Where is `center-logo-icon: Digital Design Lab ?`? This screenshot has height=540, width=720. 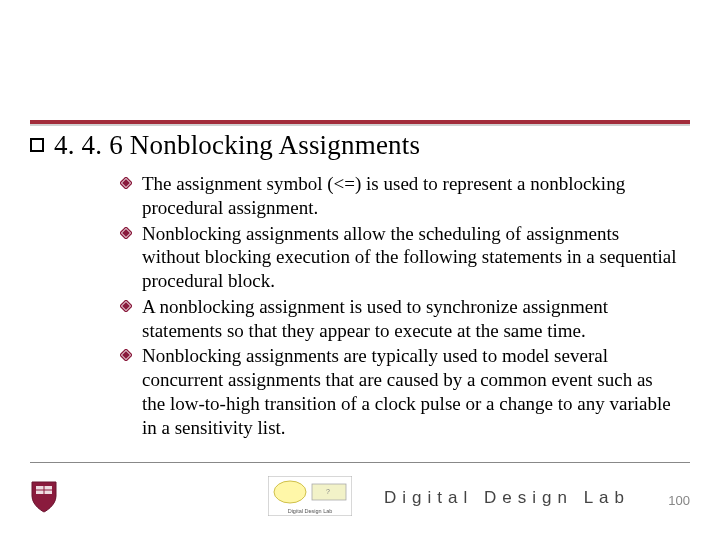 center-logo-icon: Digital Design Lab ? is located at coordinates (310, 496).